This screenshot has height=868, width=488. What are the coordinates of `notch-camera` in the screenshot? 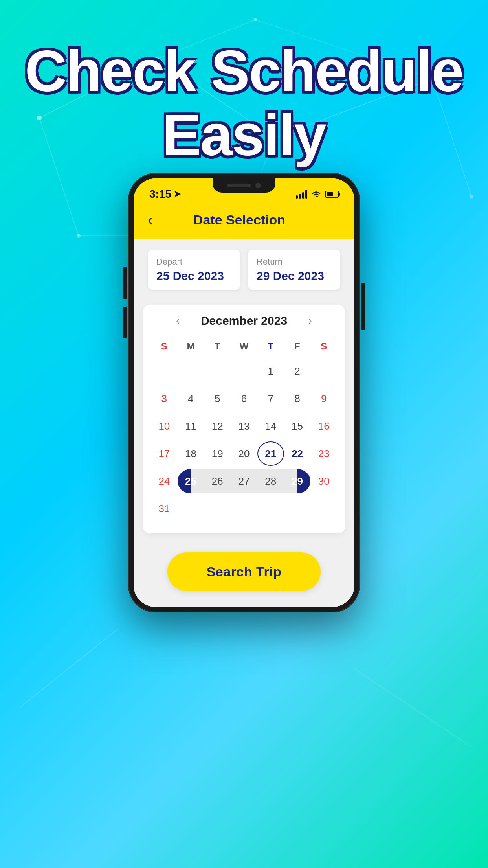 It's located at (258, 186).